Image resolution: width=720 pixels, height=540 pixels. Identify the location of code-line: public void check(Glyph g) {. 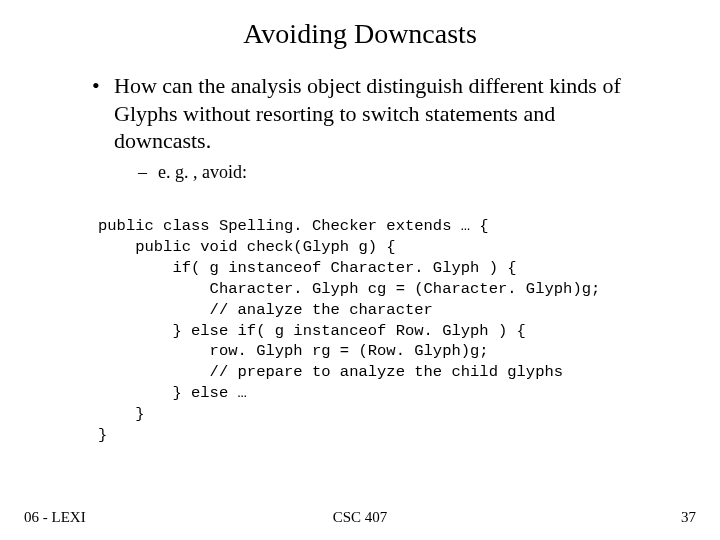
(247, 247).